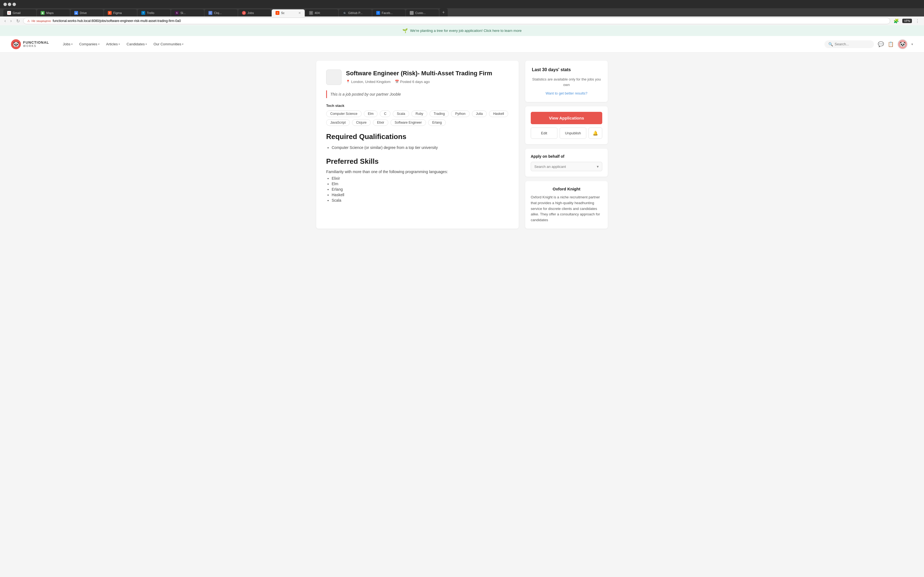 This screenshot has height=577, width=924. What do you see at coordinates (381, 122) in the screenshot?
I see `tag-elixir: Elixir` at bounding box center [381, 122].